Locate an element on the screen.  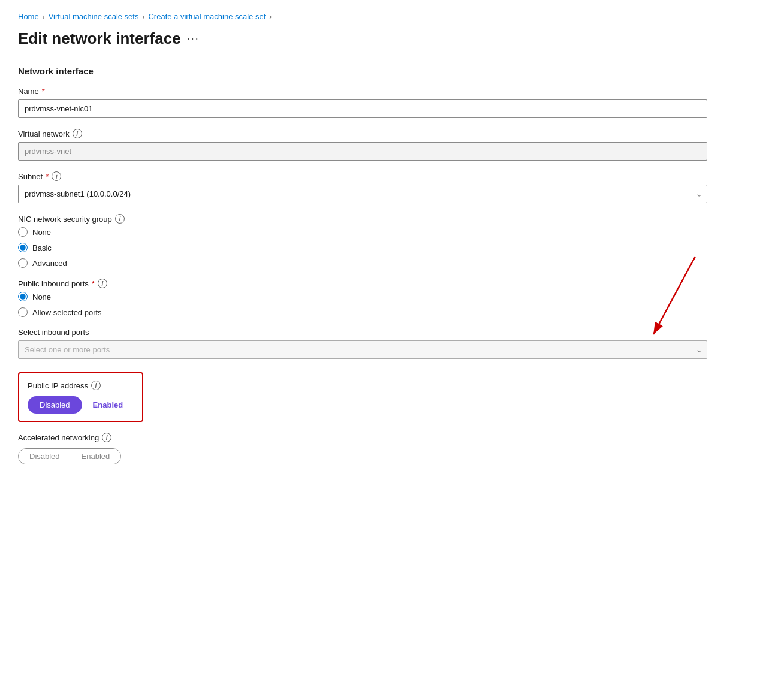
nic-security-label: NIC network security group i is located at coordinates (363, 219).